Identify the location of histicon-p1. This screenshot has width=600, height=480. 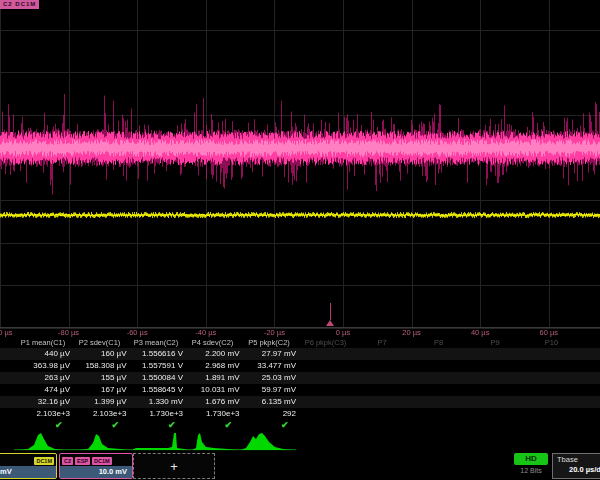
(41, 442).